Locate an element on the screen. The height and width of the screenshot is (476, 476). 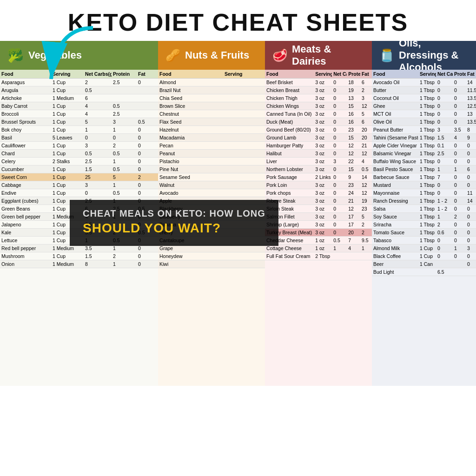
oils-food-cell: Balsamic Vinegar is located at coordinates (395, 153).